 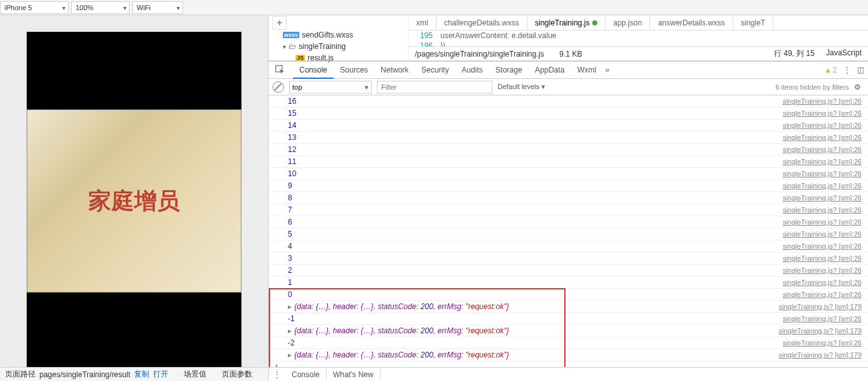 I want to click on console-settings-button: ⚙, so click(x=859, y=87).